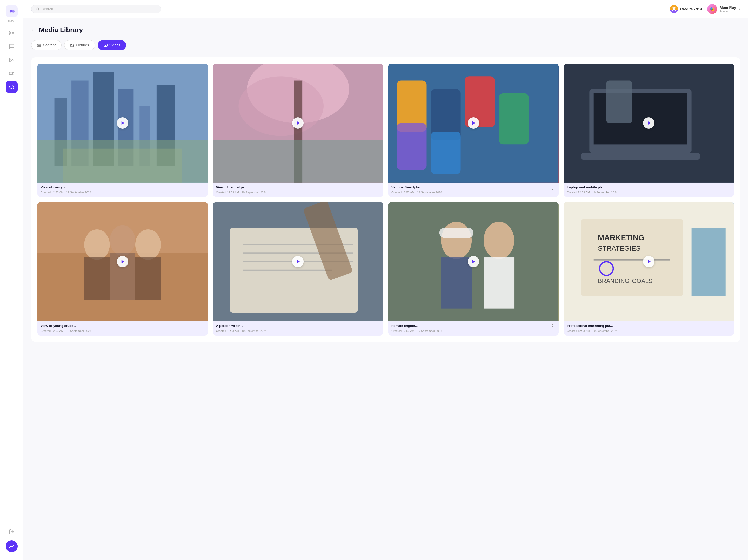 The width and height of the screenshot is (748, 560). What do you see at coordinates (691, 9) in the screenshot?
I see `credits-label: Credits - 914` at bounding box center [691, 9].